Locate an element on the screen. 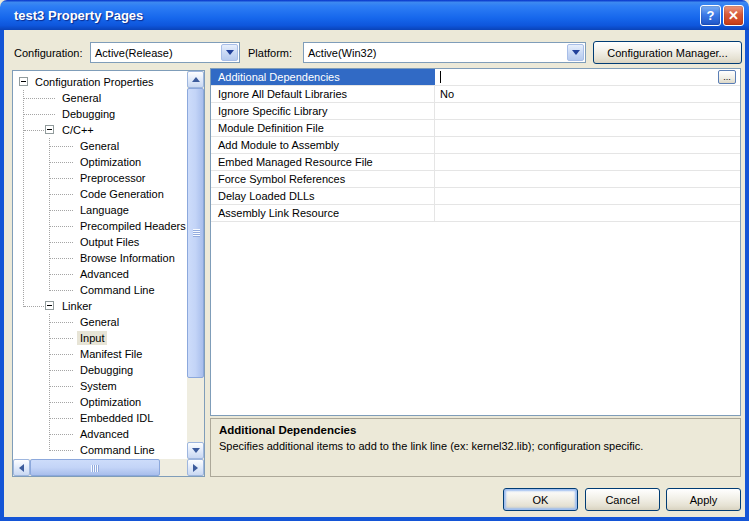 This screenshot has width=749, height=521. tree-item-linker: Linker is located at coordinates (100, 306).